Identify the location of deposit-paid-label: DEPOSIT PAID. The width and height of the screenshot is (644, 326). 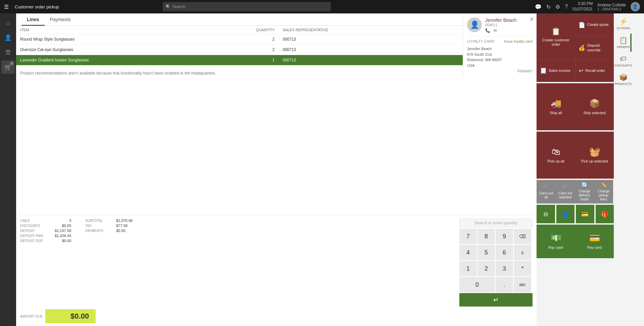
(35, 236).